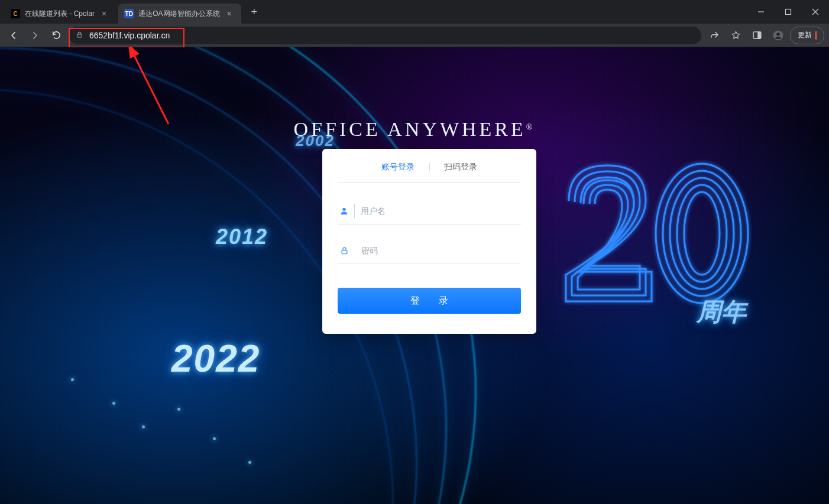 The image size is (829, 504). What do you see at coordinates (429, 241) in the screenshot?
I see `login-card: 账号登录 扫码登录 登 录` at bounding box center [429, 241].